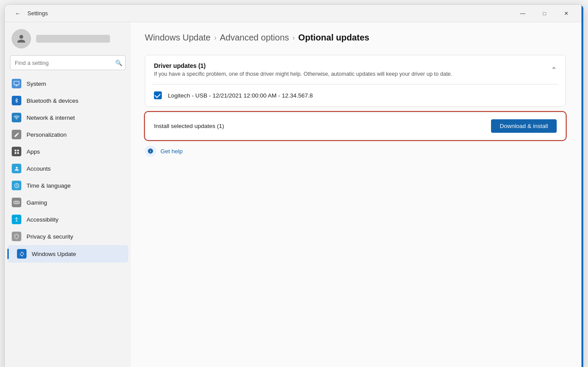  What do you see at coordinates (294, 13) in the screenshot?
I see `titlebar: ← Settings — □ ✕` at bounding box center [294, 13].